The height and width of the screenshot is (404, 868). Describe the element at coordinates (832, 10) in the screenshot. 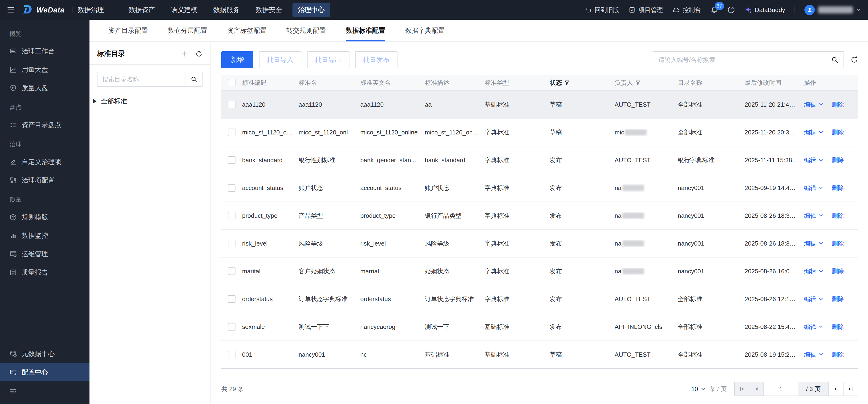

I see `user-menu` at that location.